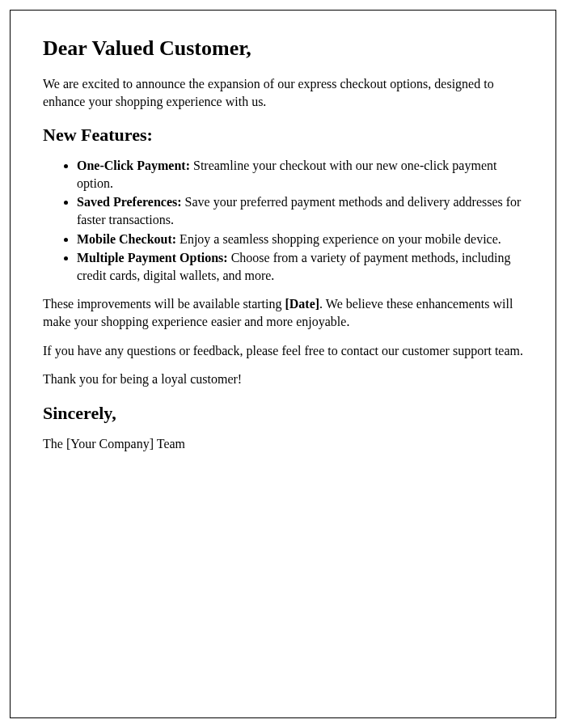 The width and height of the screenshot is (566, 728). Describe the element at coordinates (300, 175) in the screenshot. I see `list-item: One-Click Payment: Streamline your check…` at that location.